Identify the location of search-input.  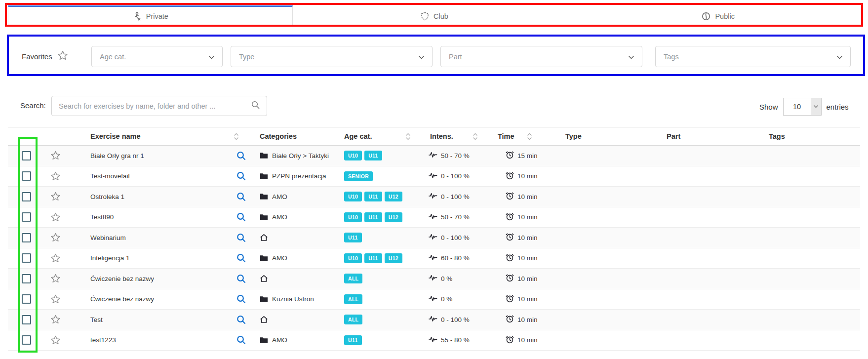
(155, 106).